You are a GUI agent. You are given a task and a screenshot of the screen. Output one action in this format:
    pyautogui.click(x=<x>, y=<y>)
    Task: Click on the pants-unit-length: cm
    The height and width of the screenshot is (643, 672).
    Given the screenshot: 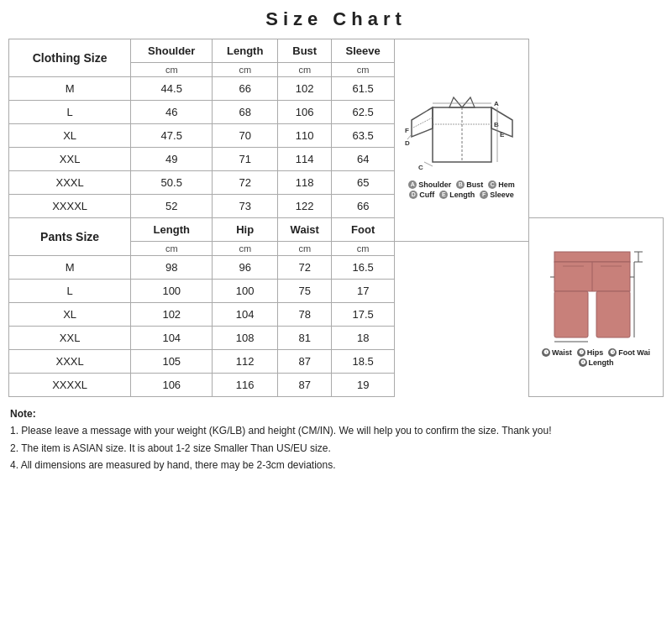 What is the action you would take?
    pyautogui.click(x=171, y=248)
    